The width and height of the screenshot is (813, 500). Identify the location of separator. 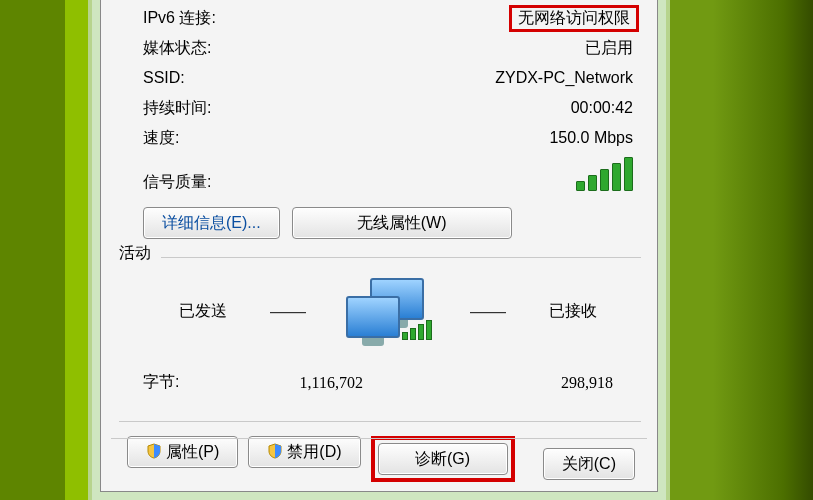
(380, 422).